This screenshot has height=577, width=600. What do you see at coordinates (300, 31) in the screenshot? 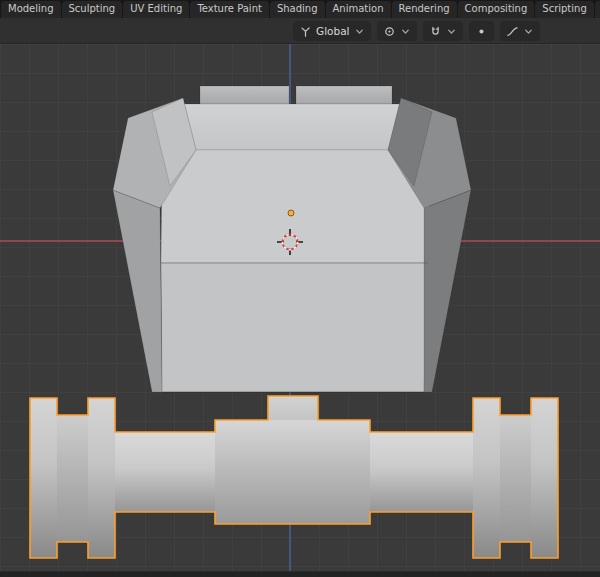
I see `viewport-header: Global` at bounding box center [300, 31].